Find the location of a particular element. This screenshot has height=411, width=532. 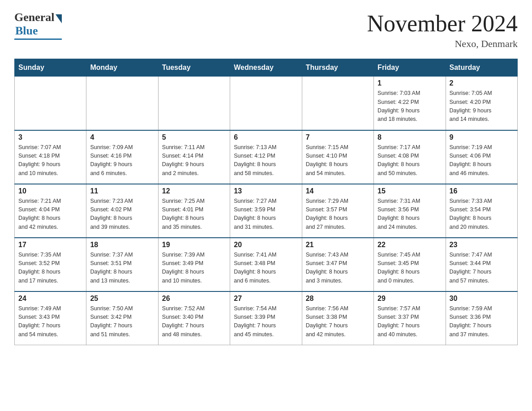

page-header: General Blue November 2024 Nexo, Denmark is located at coordinates (266, 30).